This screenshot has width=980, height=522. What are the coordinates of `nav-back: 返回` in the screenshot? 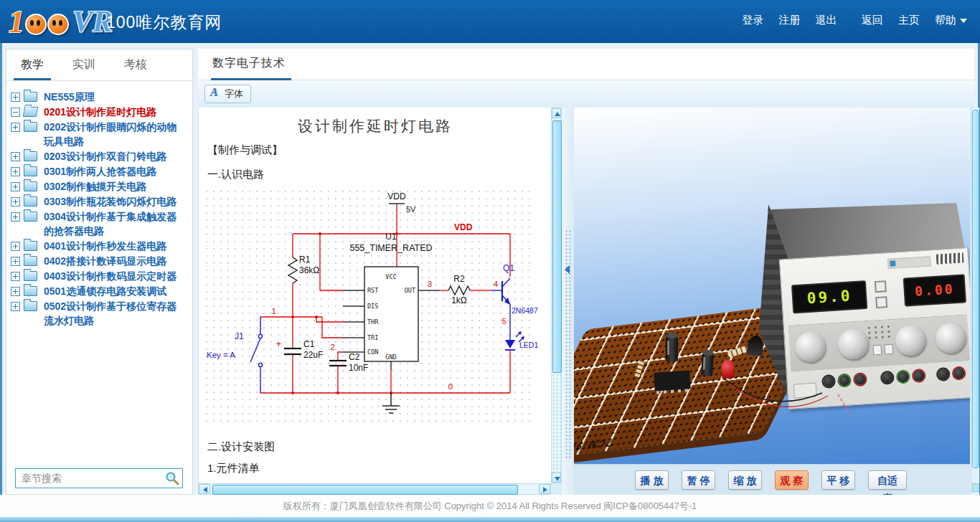 It's located at (872, 20).